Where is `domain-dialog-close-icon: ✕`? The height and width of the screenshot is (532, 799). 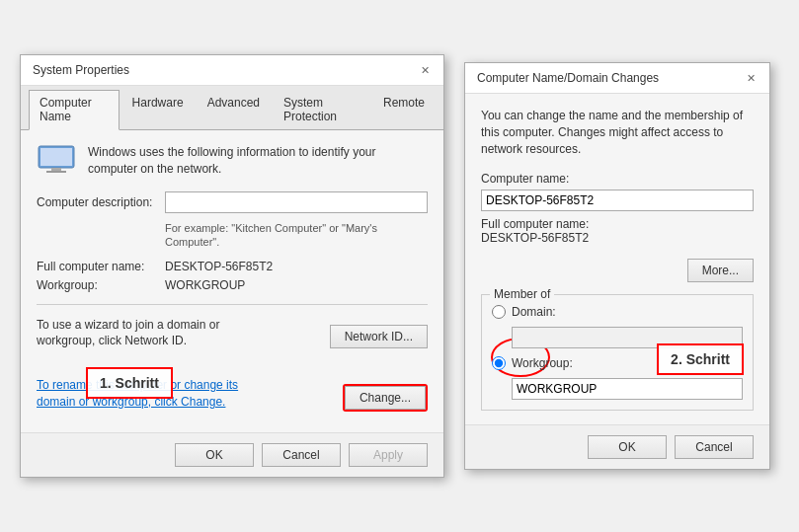 domain-dialog-close-icon: ✕ is located at coordinates (751, 78).